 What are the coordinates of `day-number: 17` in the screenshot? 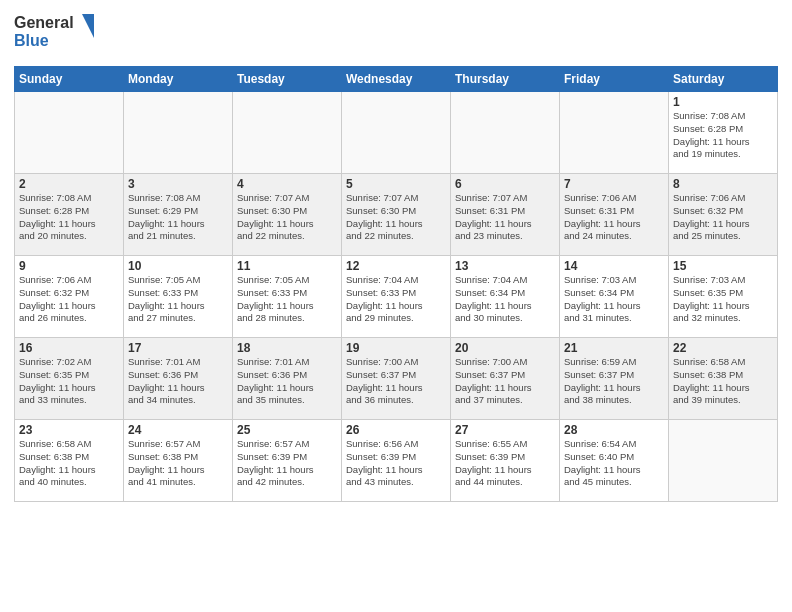 It's located at (178, 348).